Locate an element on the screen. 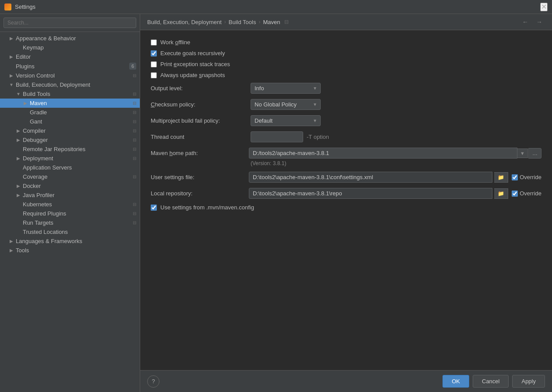 This screenshot has width=552, height=392. maven-home-dropdown-button: ▼ is located at coordinates (523, 153).